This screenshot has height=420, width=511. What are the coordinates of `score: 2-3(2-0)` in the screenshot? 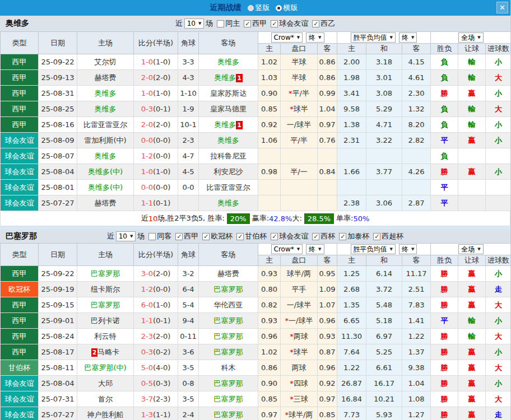 It's located at (156, 337).